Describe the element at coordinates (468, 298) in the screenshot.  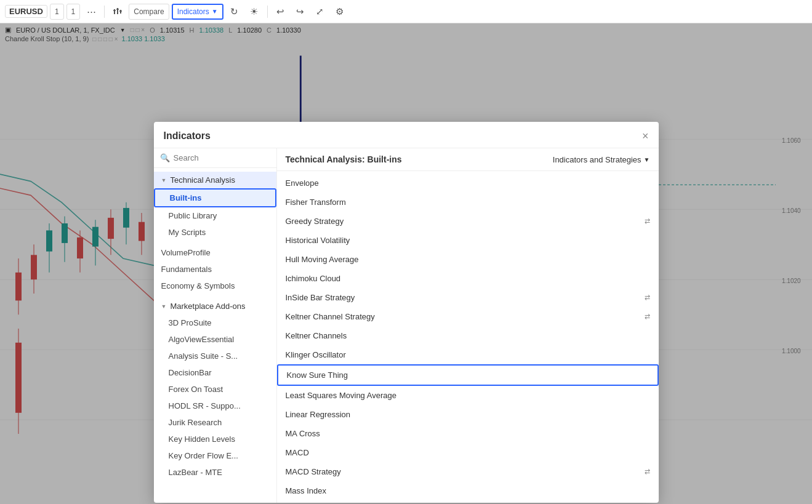
I see `indicator-item: InSide Bar Strategy⇄` at that location.